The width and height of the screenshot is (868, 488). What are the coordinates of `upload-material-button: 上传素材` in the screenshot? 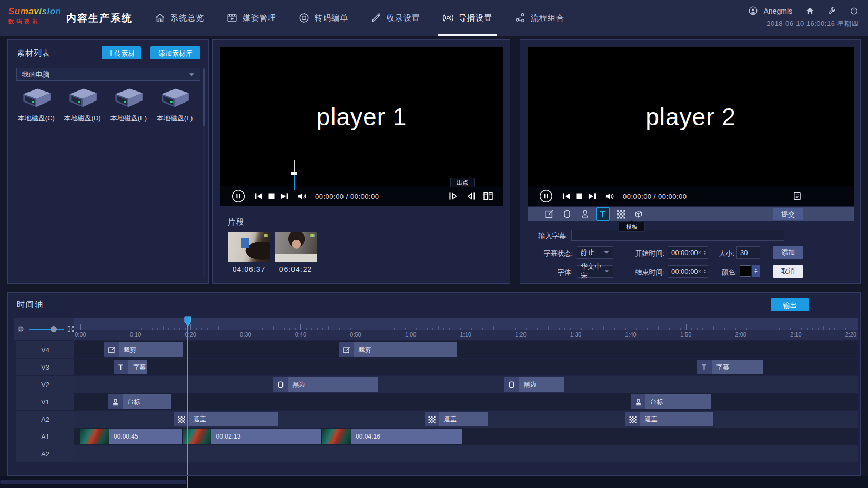 It's located at (121, 53).